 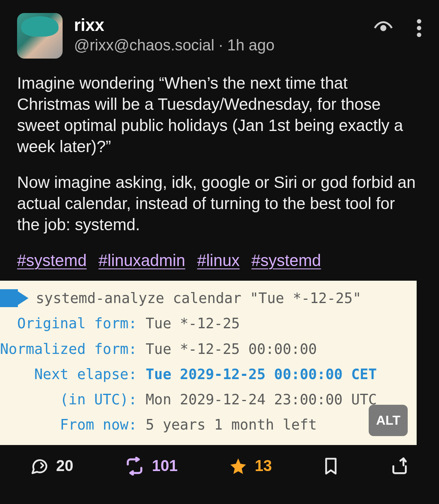 I want to click on row-value: Tue *-12-25 00:00:00, so click(x=231, y=349).